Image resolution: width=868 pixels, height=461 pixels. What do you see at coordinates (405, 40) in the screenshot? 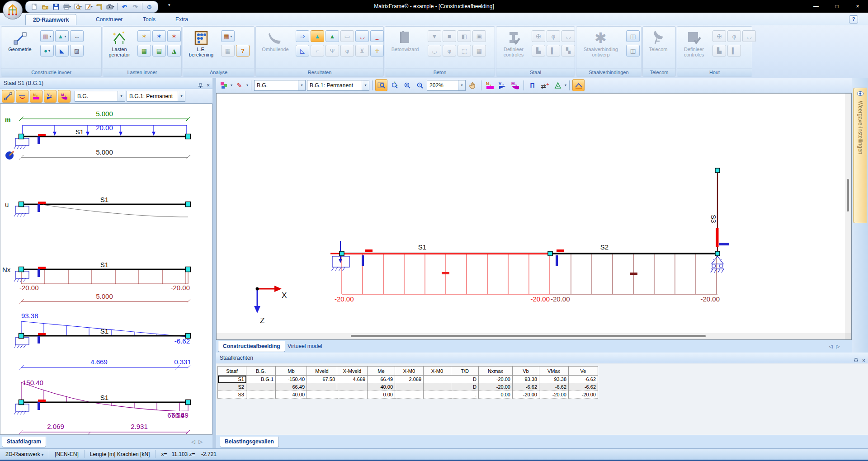
I see `betonwizard-button: Betonwizard` at bounding box center [405, 40].